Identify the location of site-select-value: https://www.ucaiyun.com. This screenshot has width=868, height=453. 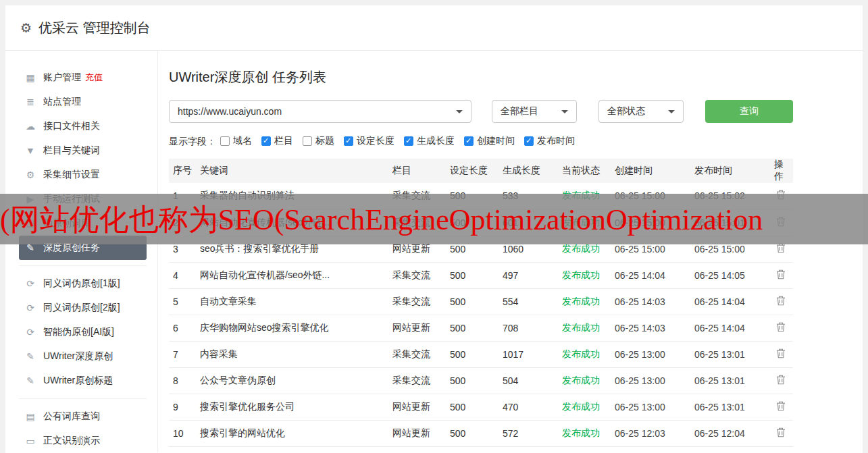
(230, 111).